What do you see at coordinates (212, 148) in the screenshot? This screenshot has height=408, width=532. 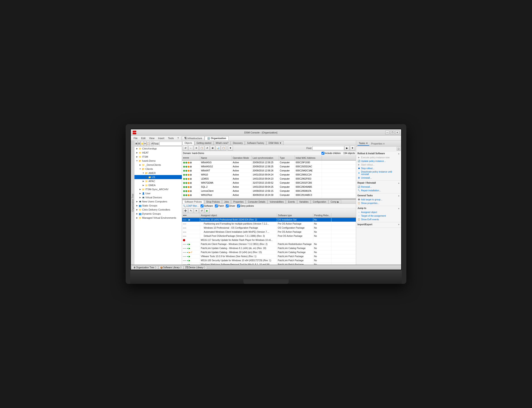 I see `obj-btn-5: 🖥` at bounding box center [212, 148].